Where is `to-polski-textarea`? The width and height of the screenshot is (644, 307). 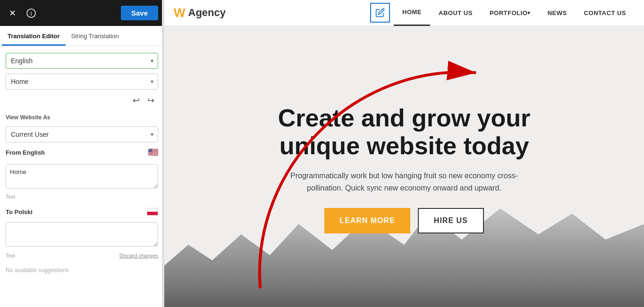
to-polski-textarea is located at coordinates (82, 234).